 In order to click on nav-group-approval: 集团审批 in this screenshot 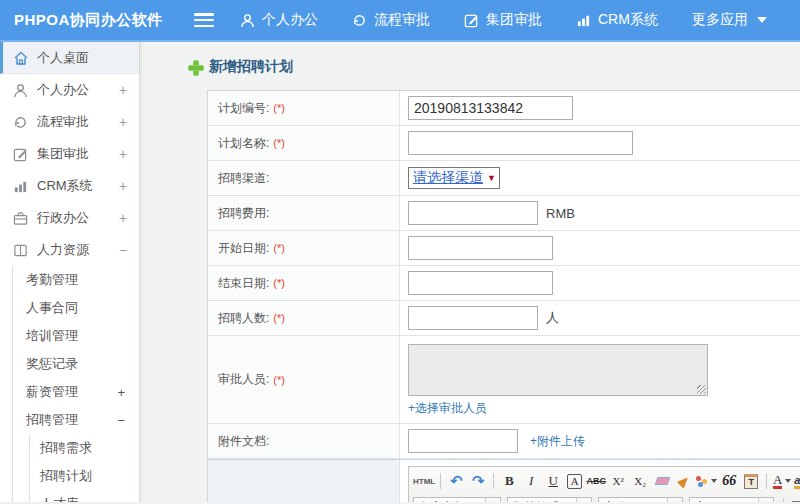, I will do `click(503, 20)`.